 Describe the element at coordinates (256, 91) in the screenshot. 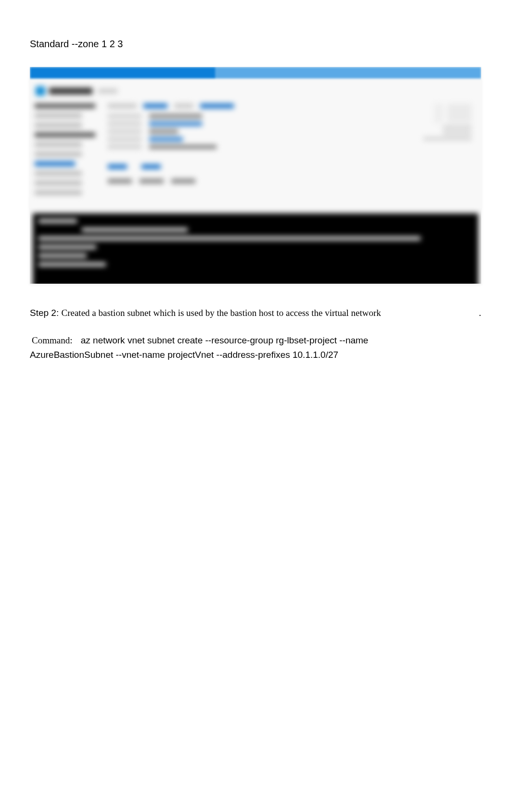

I see `portal-header` at that location.